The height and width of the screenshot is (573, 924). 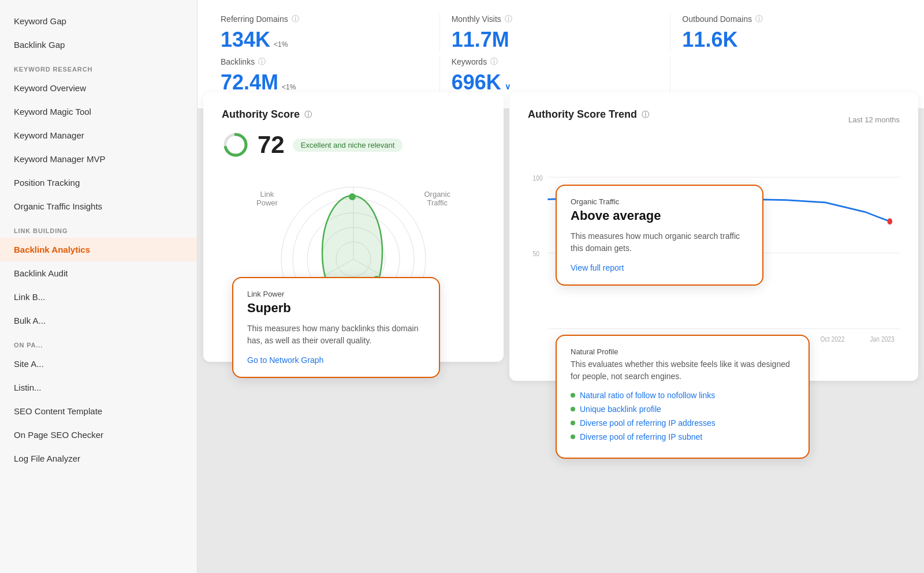 What do you see at coordinates (336, 294) in the screenshot?
I see `link-power-section-label: Link Power` at bounding box center [336, 294].